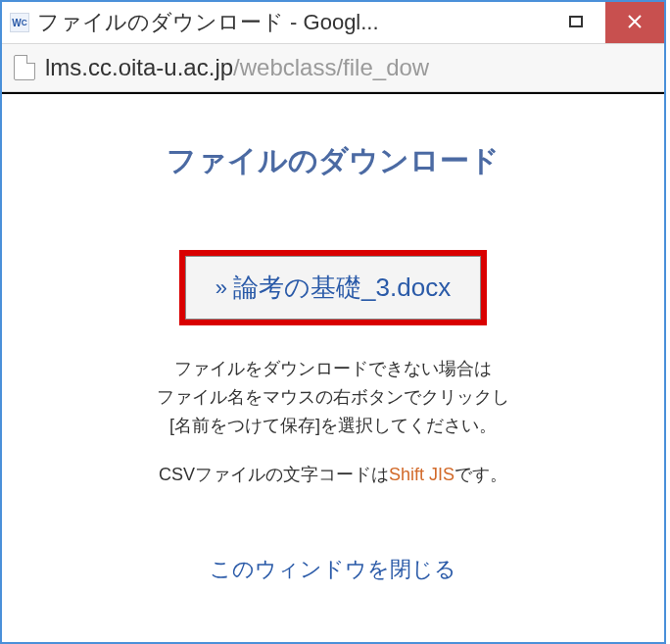  I want to click on highlight-box: » 論考の基礎_3.docx, so click(333, 288).